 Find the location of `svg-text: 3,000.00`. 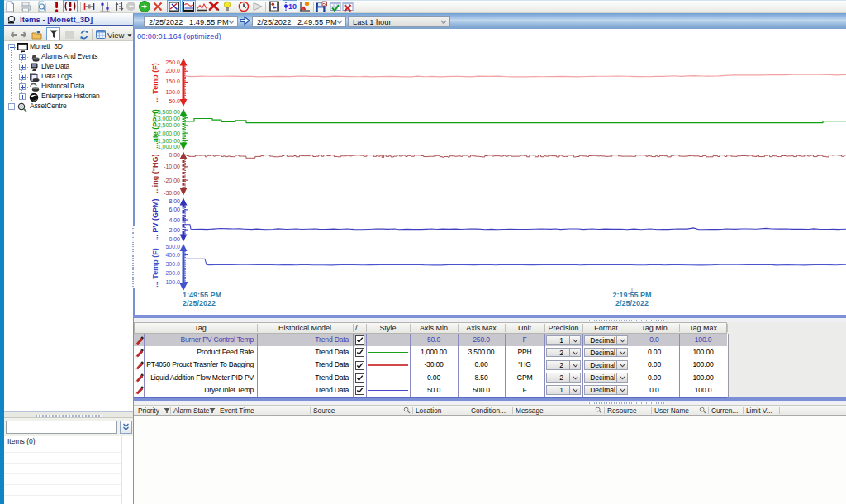

svg-text: 3,000.00 is located at coordinates (169, 119).